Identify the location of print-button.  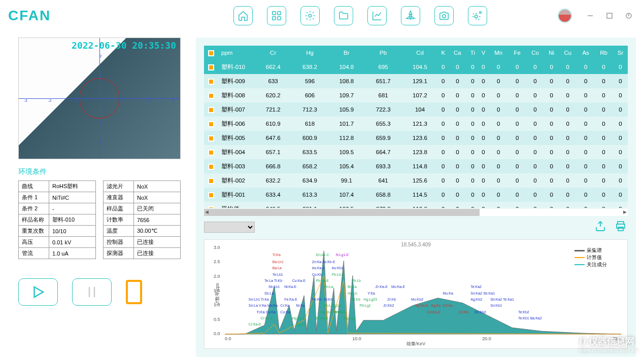
(621, 227).